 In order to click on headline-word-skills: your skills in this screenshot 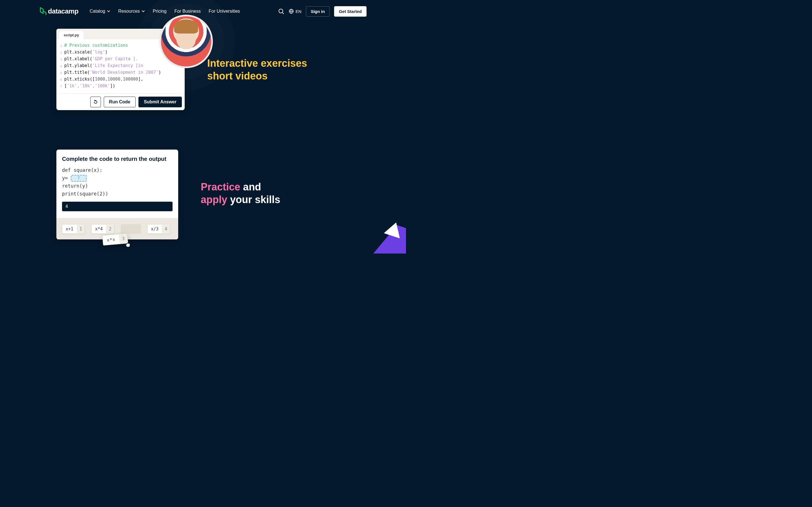, I will do `click(254, 200)`.